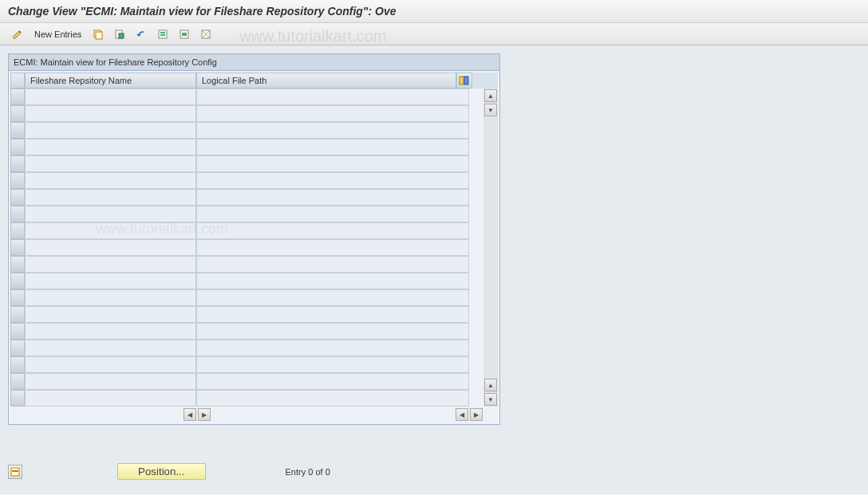 The width and height of the screenshot is (868, 495). What do you see at coordinates (161, 472) in the screenshot?
I see `position-button: Position...` at bounding box center [161, 472].